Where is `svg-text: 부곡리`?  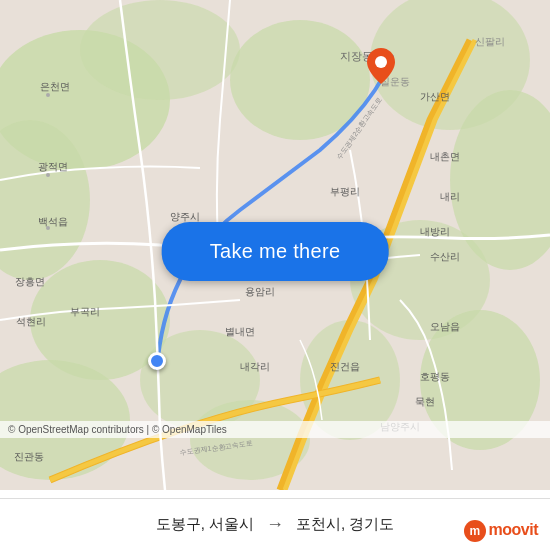
svg-text: 부곡리 is located at coordinates (85, 312).